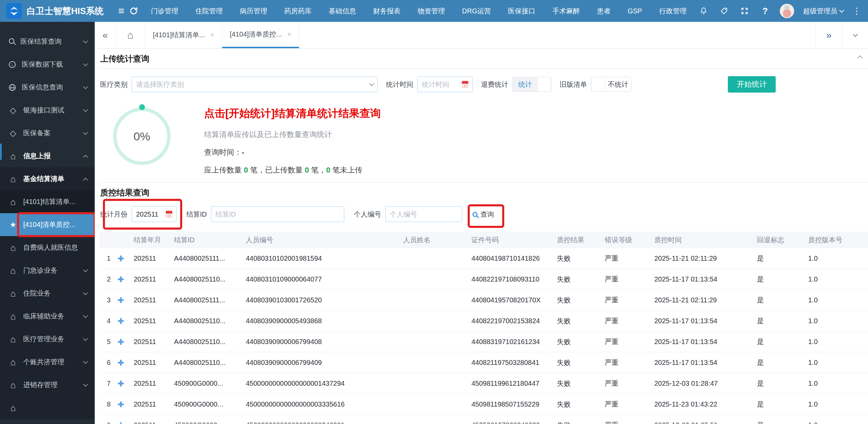  What do you see at coordinates (207, 240) in the screenshot?
I see `col-header: 结算ID` at bounding box center [207, 240].